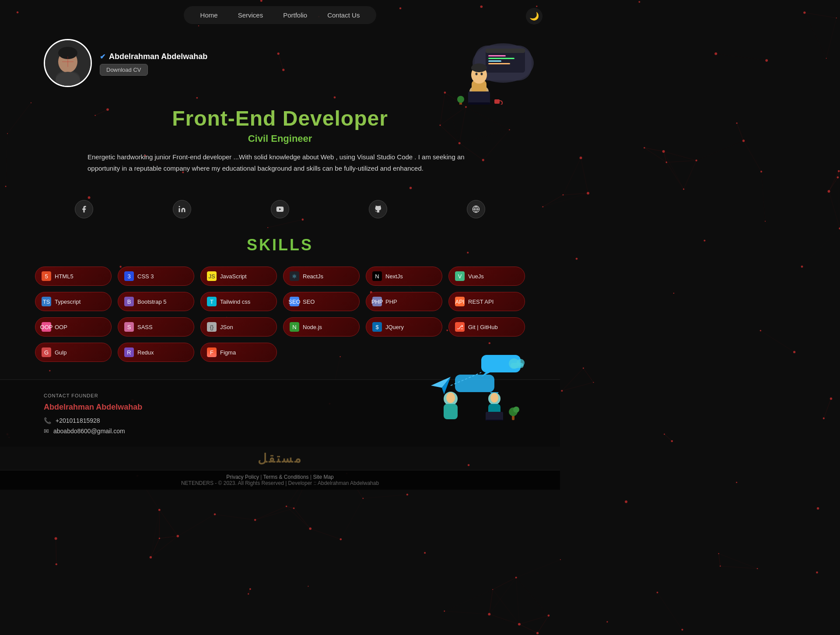 Image resolution: width=840 pixels, height=635 pixels. I want to click on skill-label: Figma, so click(228, 353).